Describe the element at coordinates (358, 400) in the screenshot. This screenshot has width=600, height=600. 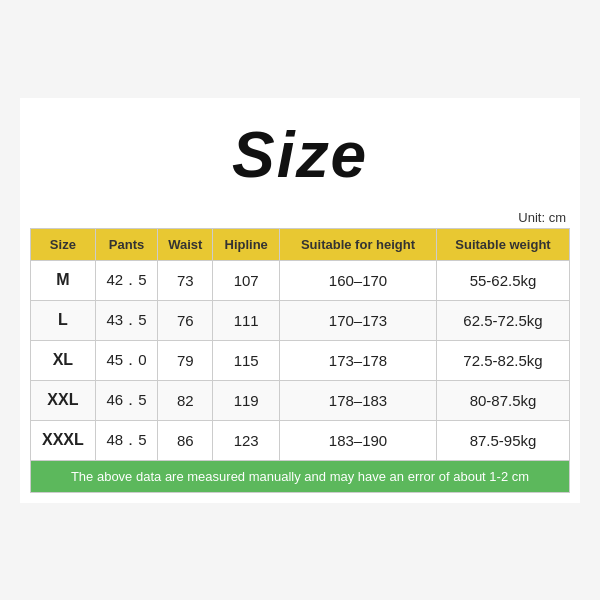
I see `table-cell: 178–183` at that location.